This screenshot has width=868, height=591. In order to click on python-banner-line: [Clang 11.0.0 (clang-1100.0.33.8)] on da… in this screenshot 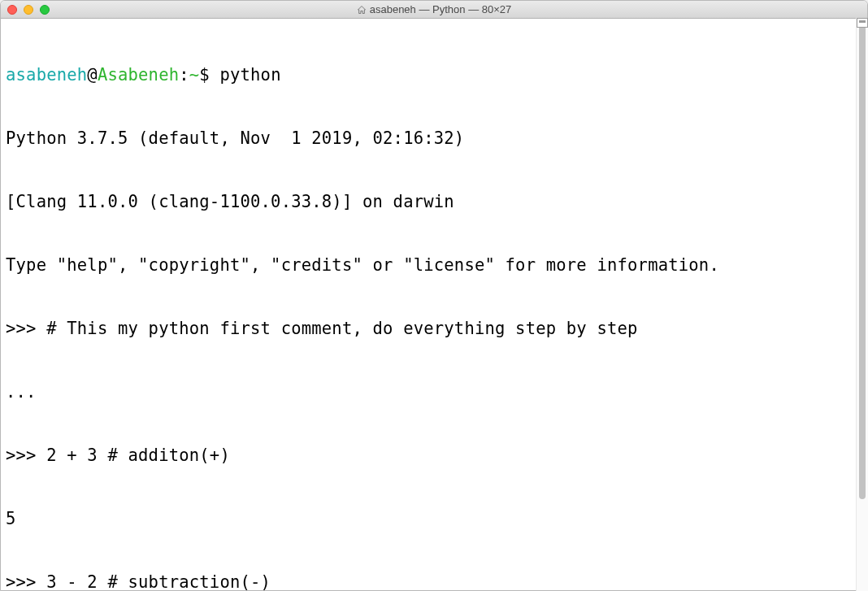, I will do `click(434, 202)`.